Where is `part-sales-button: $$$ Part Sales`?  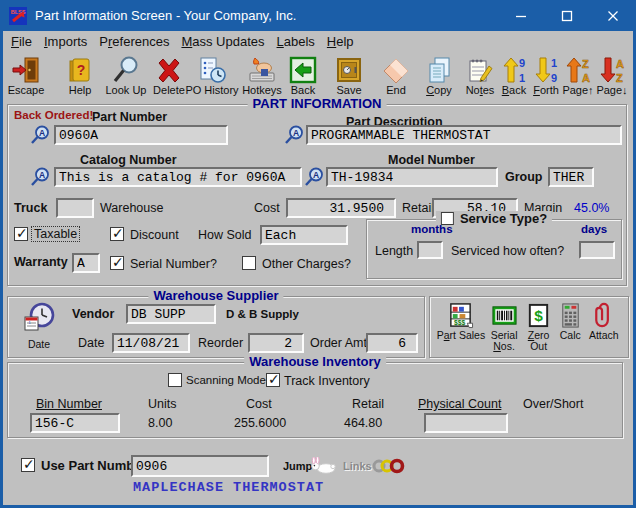 part-sales-button: $$$ Part Sales is located at coordinates (461, 327).